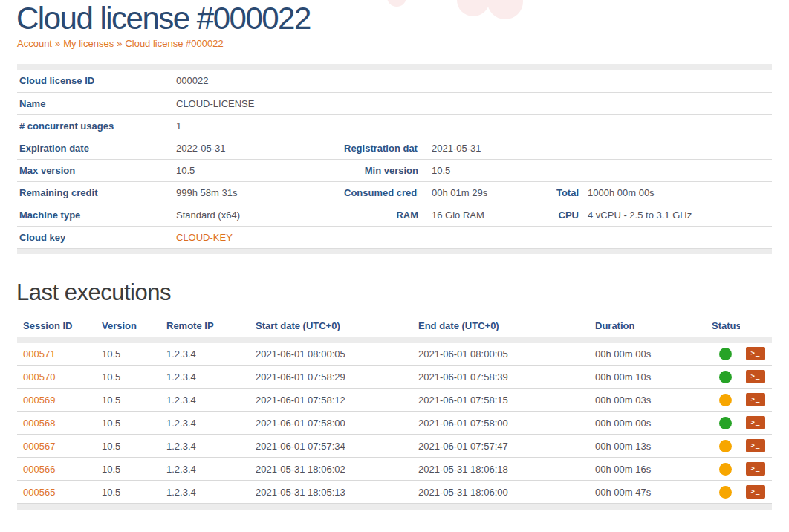  Describe the element at coordinates (204, 238) in the screenshot. I see `cloud-key-link: CLOUD-KEY` at that location.